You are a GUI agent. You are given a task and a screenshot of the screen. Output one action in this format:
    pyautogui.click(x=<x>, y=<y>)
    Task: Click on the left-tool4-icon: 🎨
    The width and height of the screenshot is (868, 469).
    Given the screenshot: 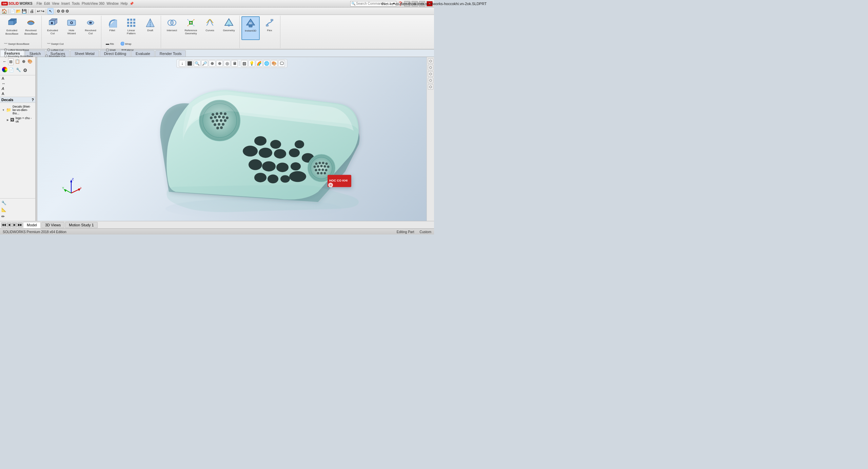 What is the action you would take?
    pyautogui.click(x=30, y=62)
    